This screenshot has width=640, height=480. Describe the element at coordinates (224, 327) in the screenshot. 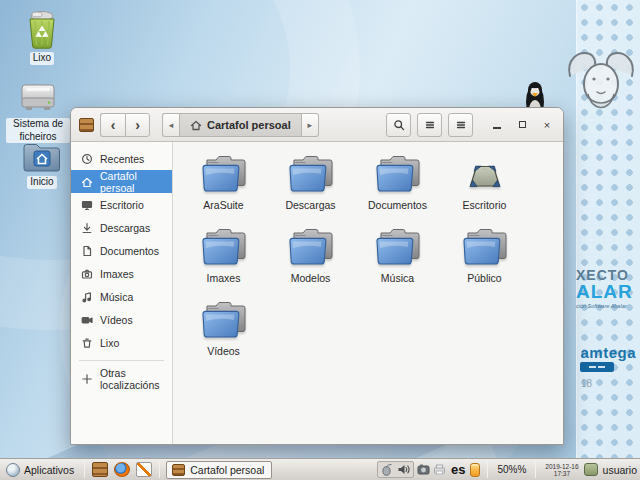

I see `file-item-videos: Vídeos` at that location.